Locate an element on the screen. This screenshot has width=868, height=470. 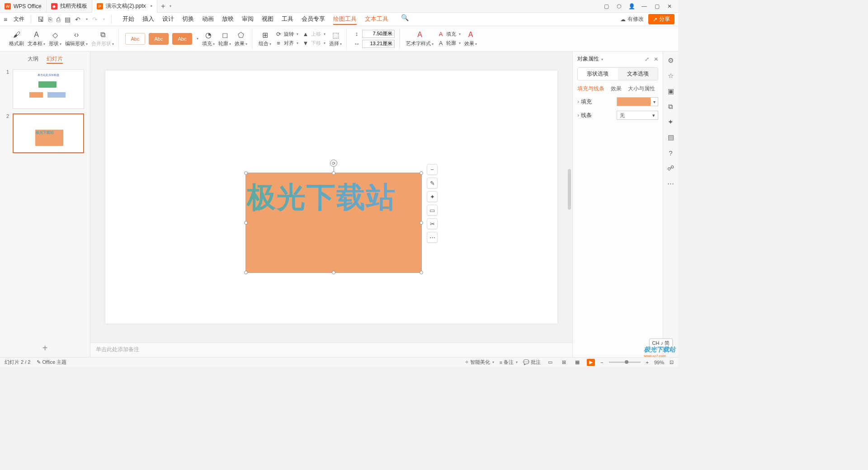
outline-tab: 大纲 is located at coordinates (33, 60).